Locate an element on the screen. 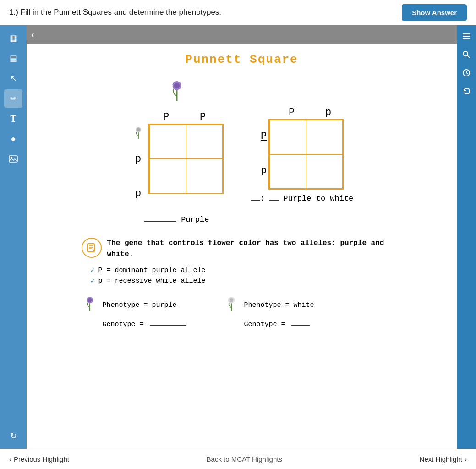 The height and width of the screenshot is (469, 476). left-toolbar: ▦ ▤ ↖ ✏ T ● ↻ is located at coordinates (13, 237).